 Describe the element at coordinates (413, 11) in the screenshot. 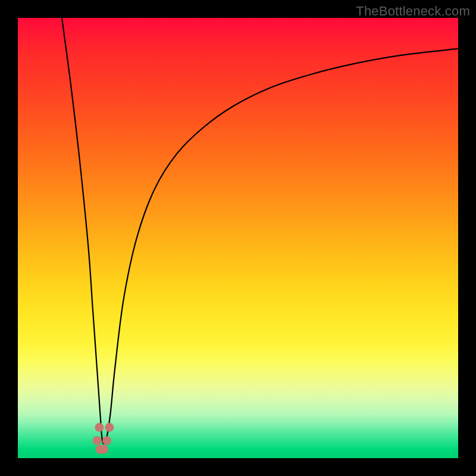

I see `attribution-text: TheBottleneck.com` at that location.